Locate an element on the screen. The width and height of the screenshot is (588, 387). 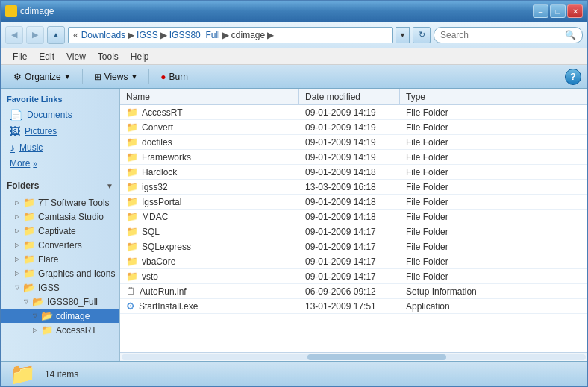
scrollbar-thumb is located at coordinates (378, 357).